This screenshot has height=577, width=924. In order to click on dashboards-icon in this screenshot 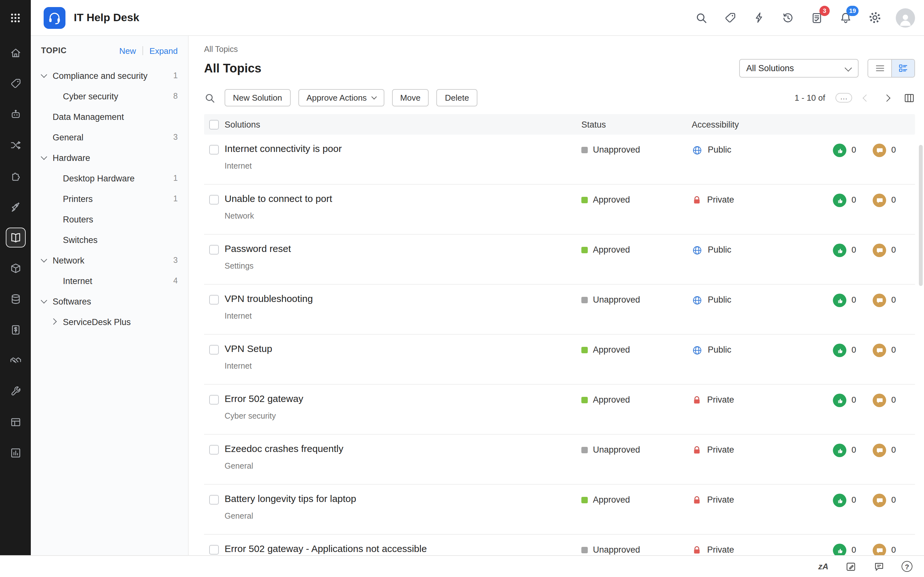, I will do `click(15, 422)`.